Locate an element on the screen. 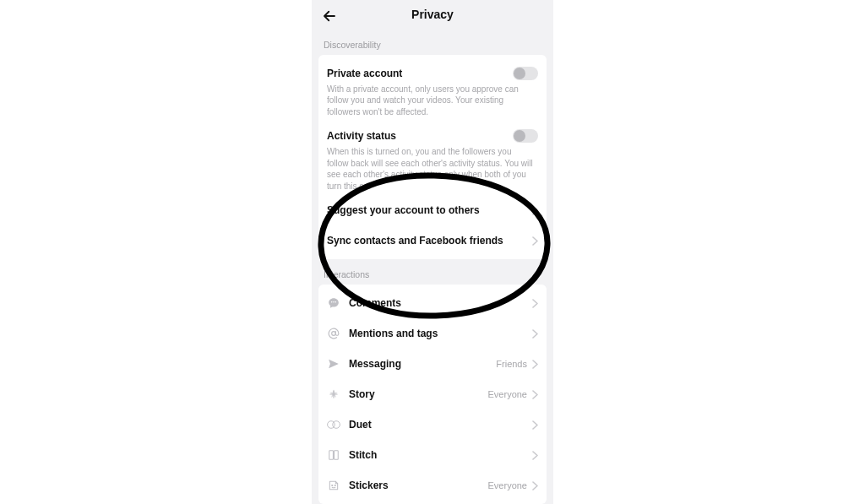 The image size is (865, 504). story-value: Everyone is located at coordinates (508, 394).